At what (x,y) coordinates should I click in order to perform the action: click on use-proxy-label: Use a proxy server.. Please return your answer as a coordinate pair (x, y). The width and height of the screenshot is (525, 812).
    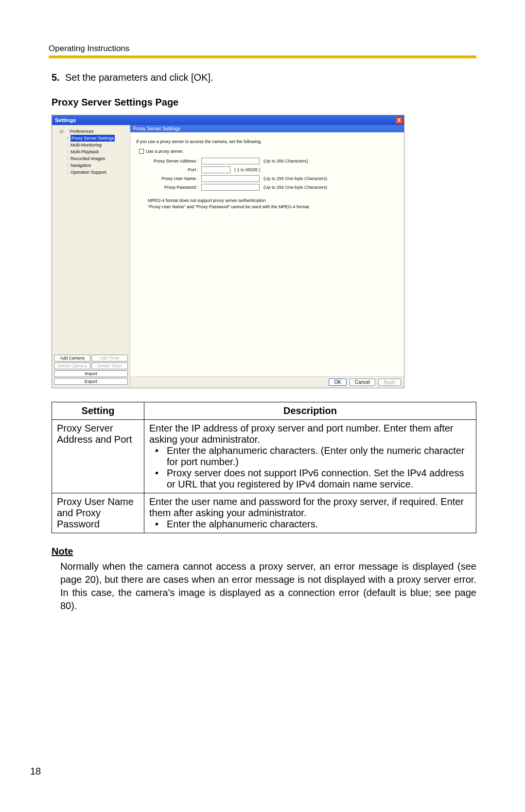
    Looking at the image, I should click on (165, 151).